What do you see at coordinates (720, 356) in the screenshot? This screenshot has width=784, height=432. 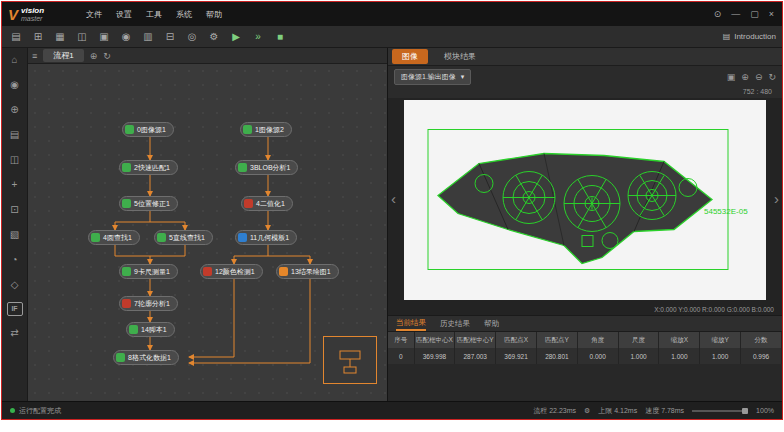 I see `cell-scale-y: 1.000` at bounding box center [720, 356].